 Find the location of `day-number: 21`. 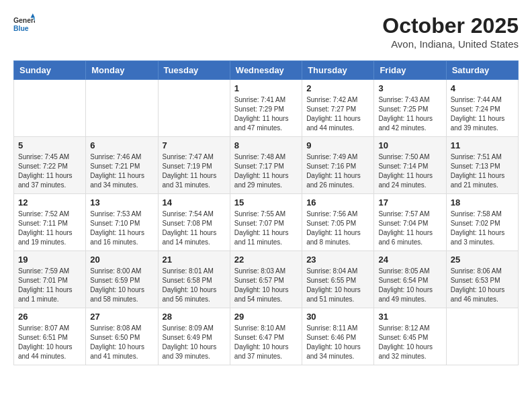

day-number: 21 is located at coordinates (194, 259).